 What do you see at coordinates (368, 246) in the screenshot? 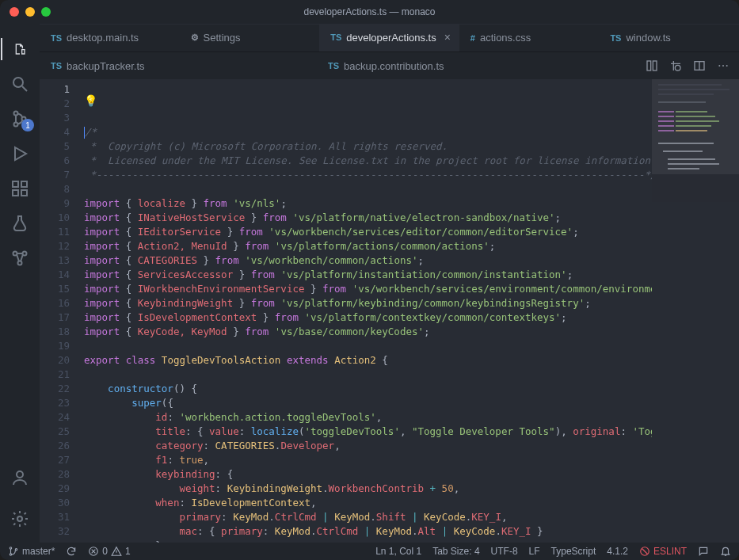
I see `code-line: import { Action2, MenuId } from 'vs/plat…` at bounding box center [368, 246].